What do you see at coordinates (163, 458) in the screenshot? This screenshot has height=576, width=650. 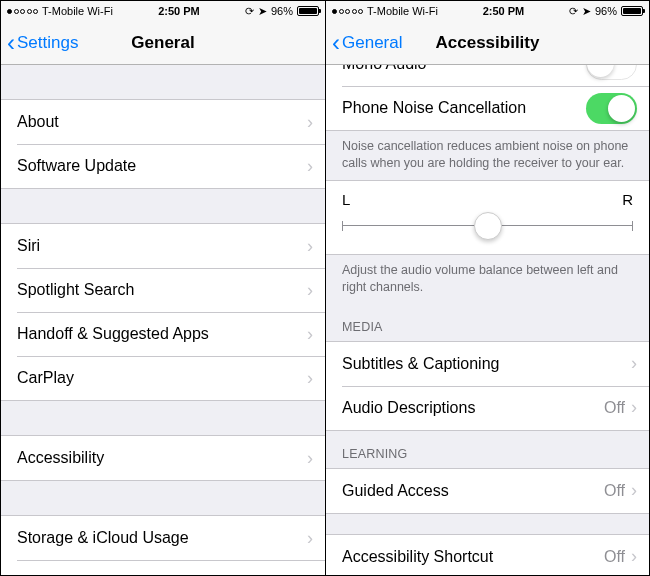 I see `row-accessibility: Accessibility›` at bounding box center [163, 458].